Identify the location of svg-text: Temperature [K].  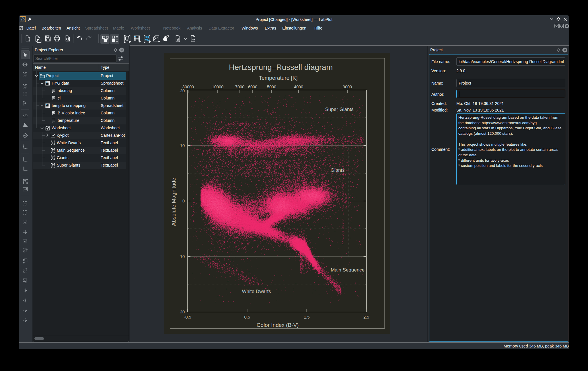
(278, 78).